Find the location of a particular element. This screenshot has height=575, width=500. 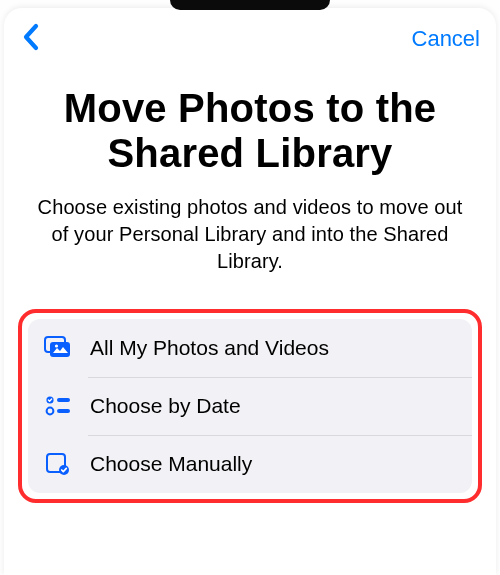

option-label: Choose Manually is located at coordinates (171, 464).